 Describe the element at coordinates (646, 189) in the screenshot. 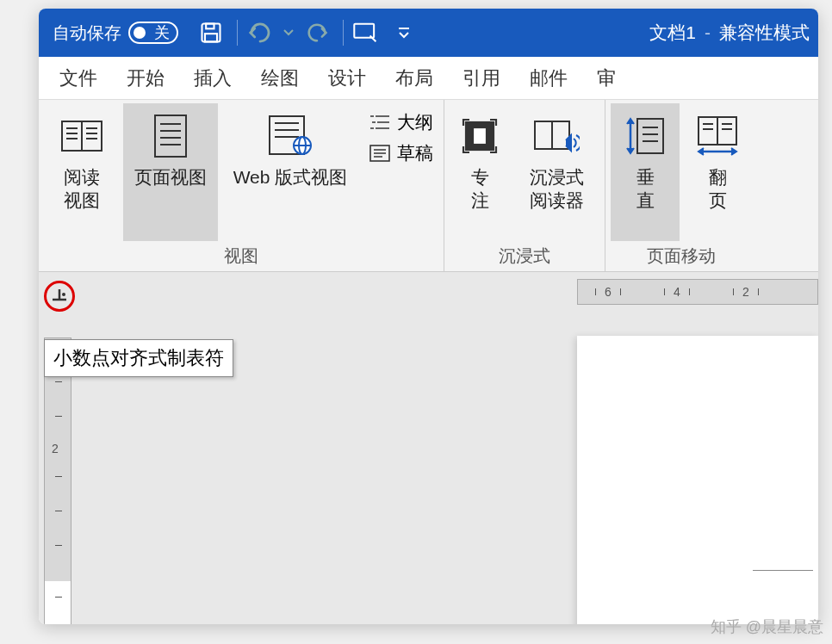

I see `vertical-label: 垂 直` at that location.